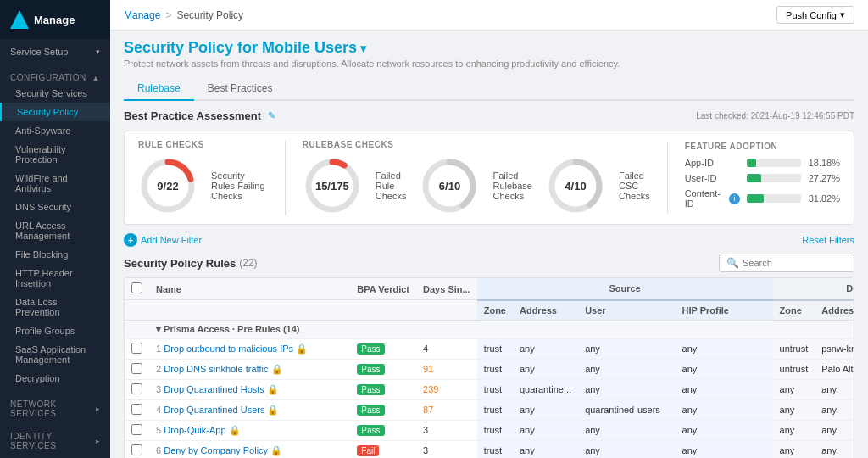  What do you see at coordinates (383, 289) in the screenshot?
I see `col-bpa: BPA Verdict` at bounding box center [383, 289].